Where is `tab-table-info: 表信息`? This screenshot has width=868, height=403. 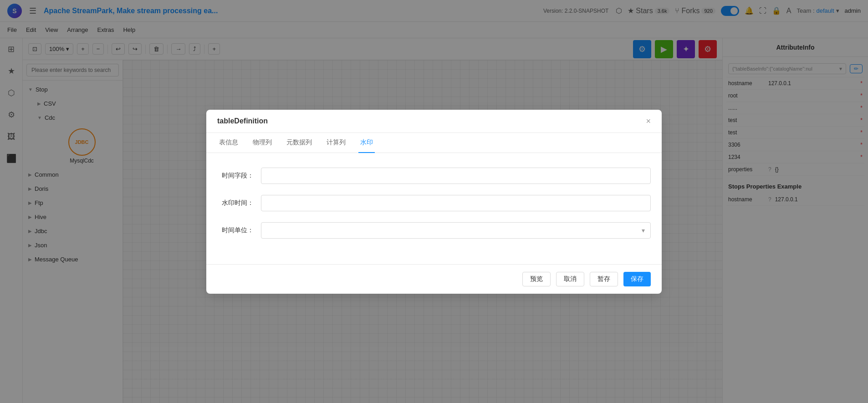
tab-table-info: 表信息 is located at coordinates (229, 143).